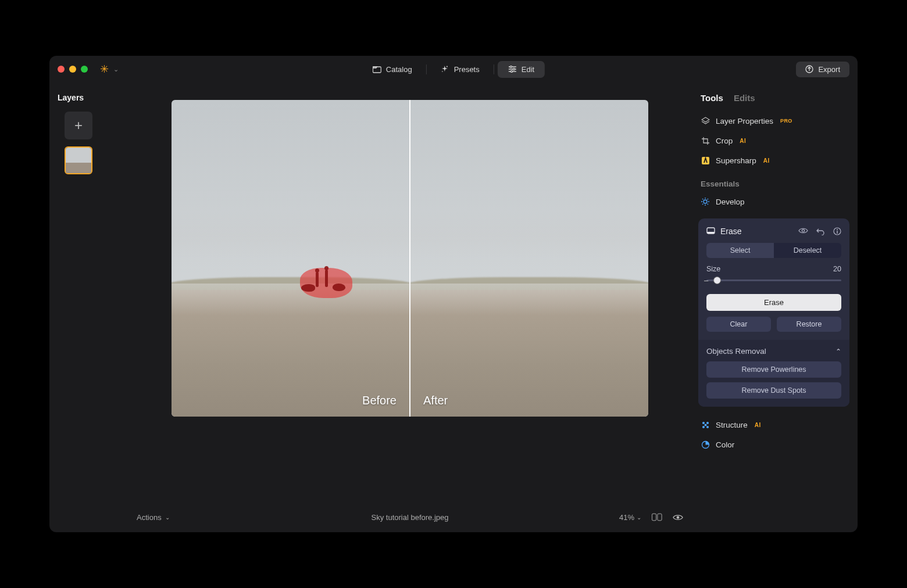 The height and width of the screenshot is (588, 907). Describe the element at coordinates (837, 269) in the screenshot. I see `size-value: 20` at that location.